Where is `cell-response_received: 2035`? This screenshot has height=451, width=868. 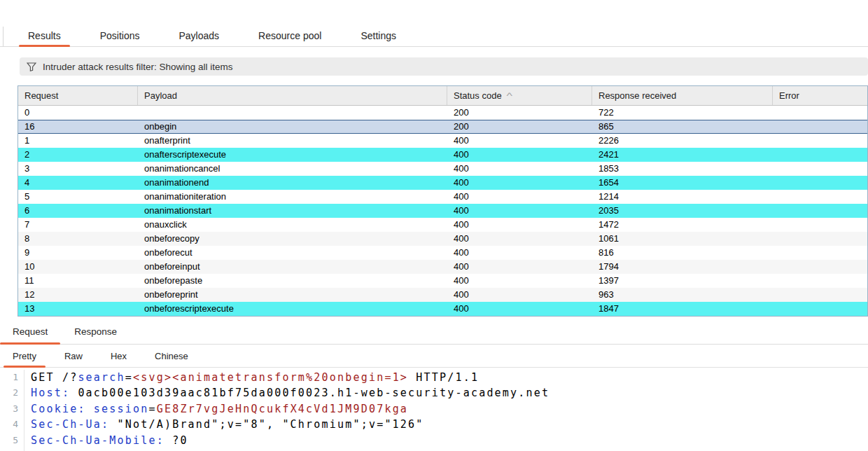
cell-response_received: 2035 is located at coordinates (682, 211).